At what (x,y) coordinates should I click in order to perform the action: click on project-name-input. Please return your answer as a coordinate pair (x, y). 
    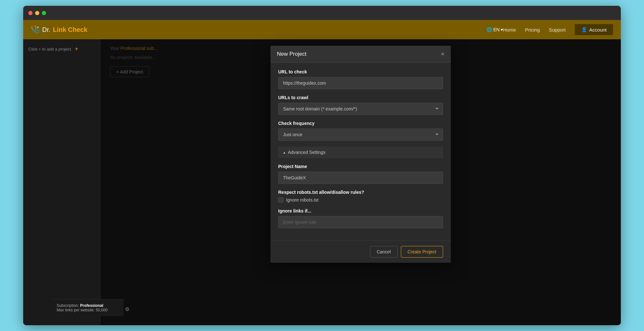
    Looking at the image, I should click on (361, 178).